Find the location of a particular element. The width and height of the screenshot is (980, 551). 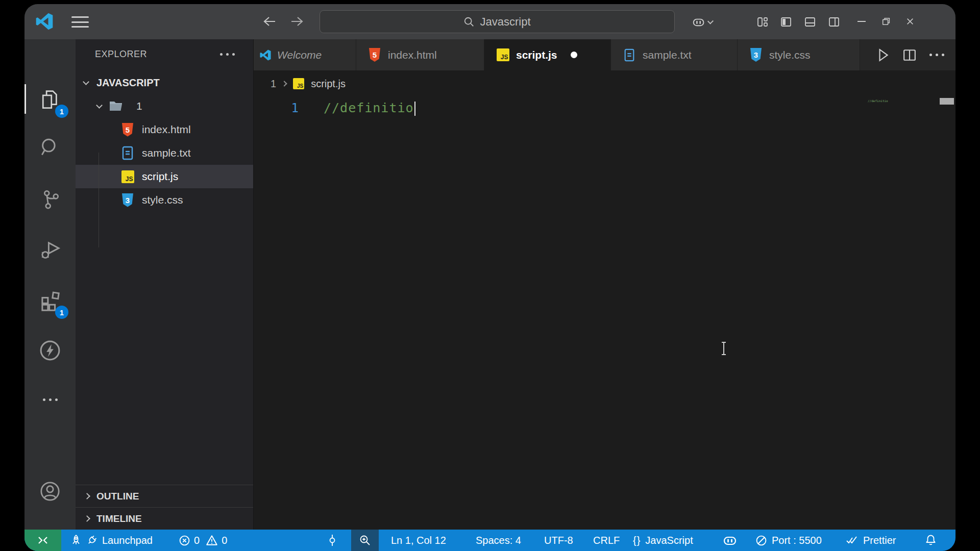

launchpad-button: Launchpad is located at coordinates (111, 540).